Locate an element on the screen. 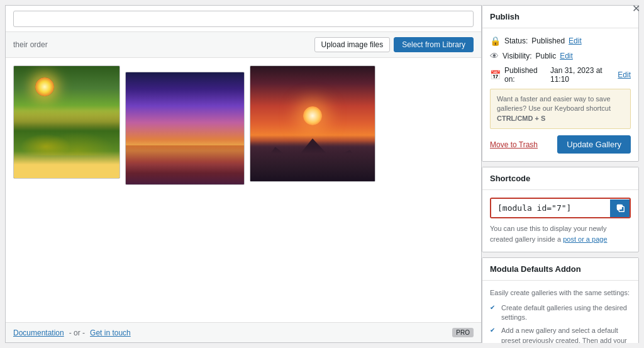  addon-intro: Easily create galleries with the same se… is located at coordinates (560, 293).